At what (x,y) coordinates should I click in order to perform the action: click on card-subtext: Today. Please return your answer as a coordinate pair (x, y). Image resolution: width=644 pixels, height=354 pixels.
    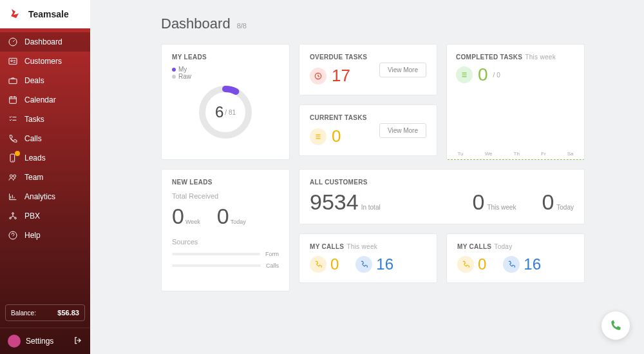
    Looking at the image, I should click on (503, 246).